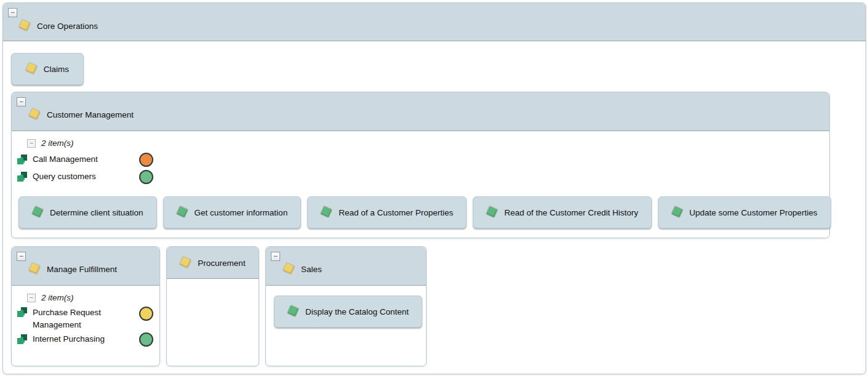 This screenshot has width=868, height=378. I want to click on tile-label: Read of a Customer Properties, so click(396, 213).